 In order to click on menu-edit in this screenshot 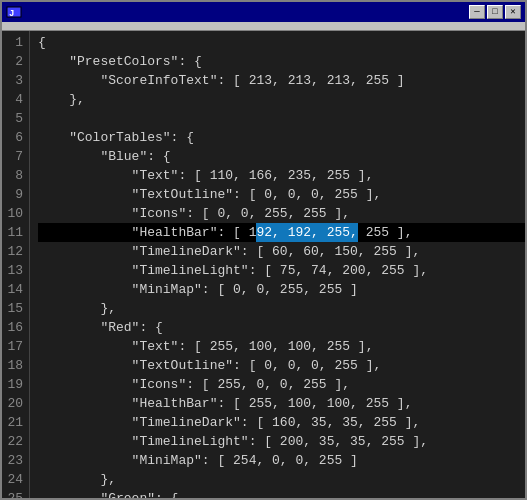, I will do `click(24, 26)`.